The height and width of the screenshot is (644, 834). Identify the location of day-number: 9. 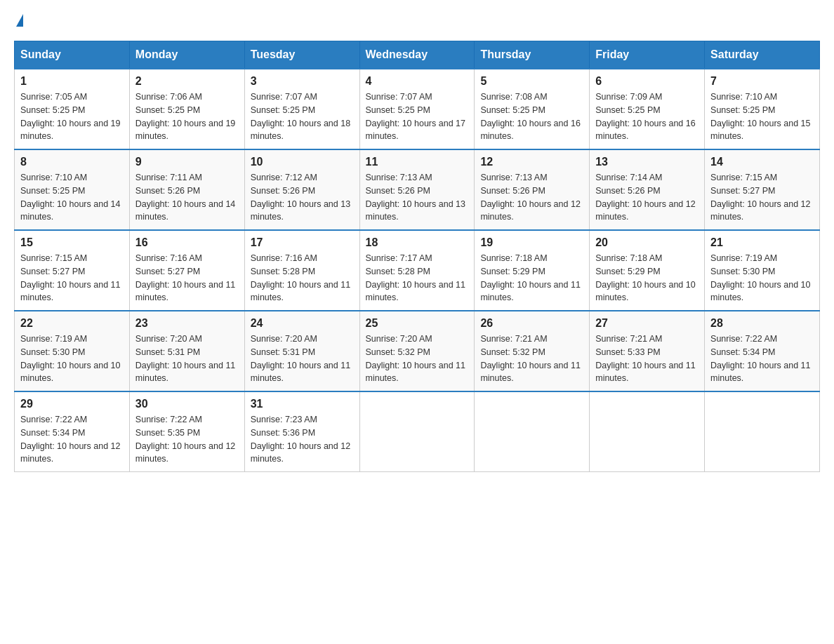
(187, 162).